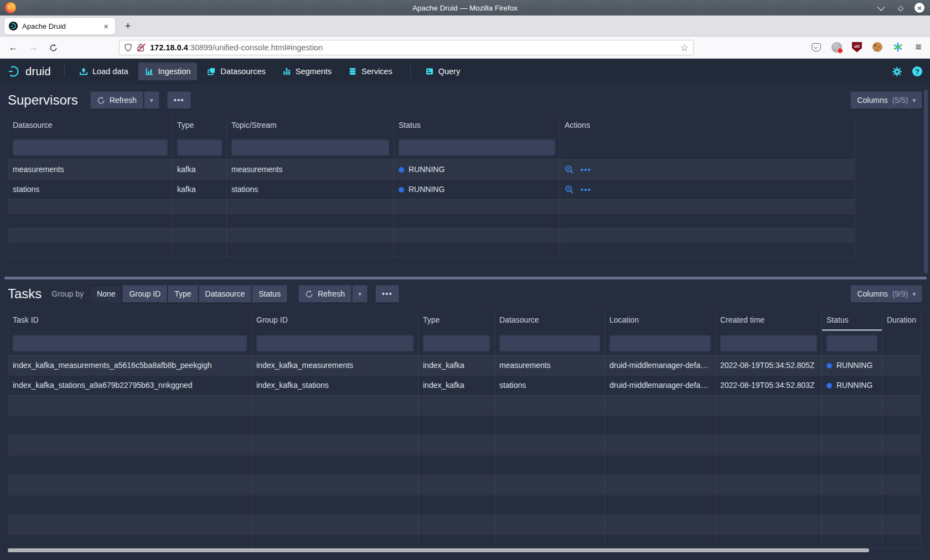  What do you see at coordinates (877, 47) in the screenshot?
I see `cookie-extension-button` at bounding box center [877, 47].